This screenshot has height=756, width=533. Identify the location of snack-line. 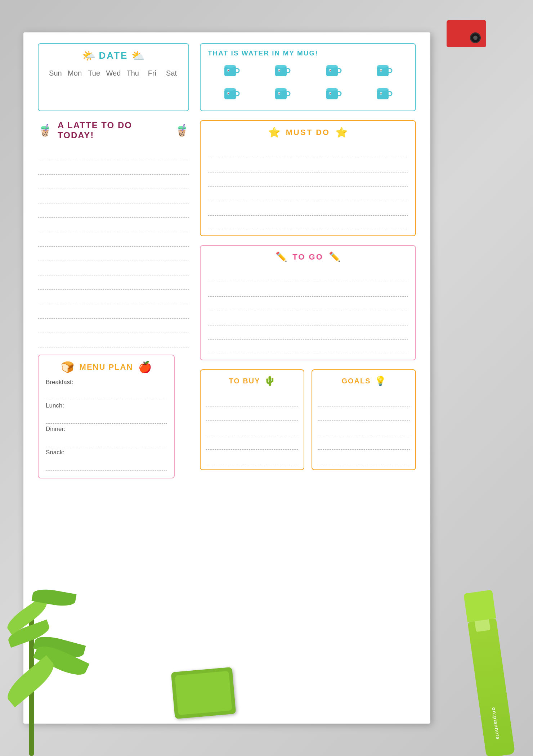
(106, 464).